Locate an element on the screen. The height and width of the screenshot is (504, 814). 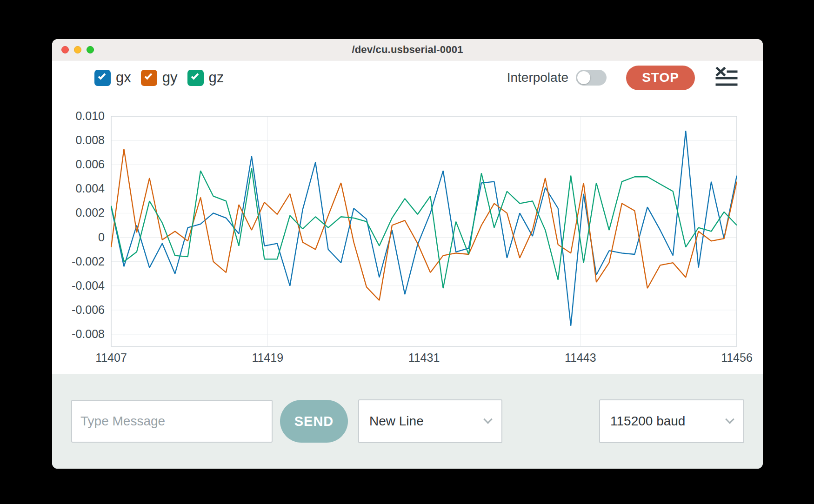
message-input is located at coordinates (172, 421).